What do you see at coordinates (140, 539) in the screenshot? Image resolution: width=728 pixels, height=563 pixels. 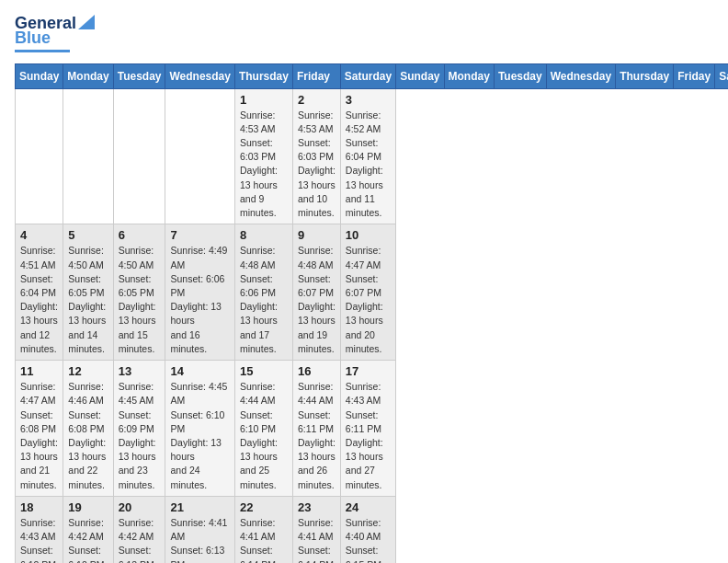 I see `day-info: Sunrise: 4:42 AM Sunset: 6:13 PM Dayligh…` at bounding box center [140, 539].